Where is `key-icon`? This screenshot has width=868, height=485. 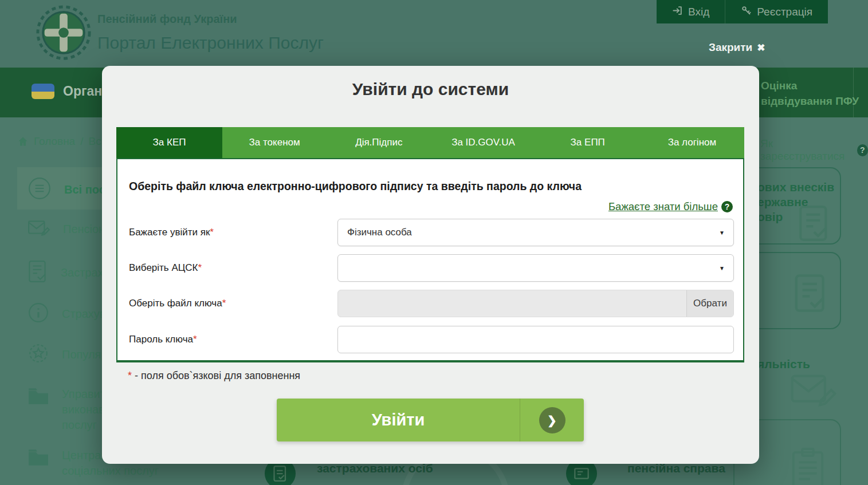
key-icon is located at coordinates (746, 12).